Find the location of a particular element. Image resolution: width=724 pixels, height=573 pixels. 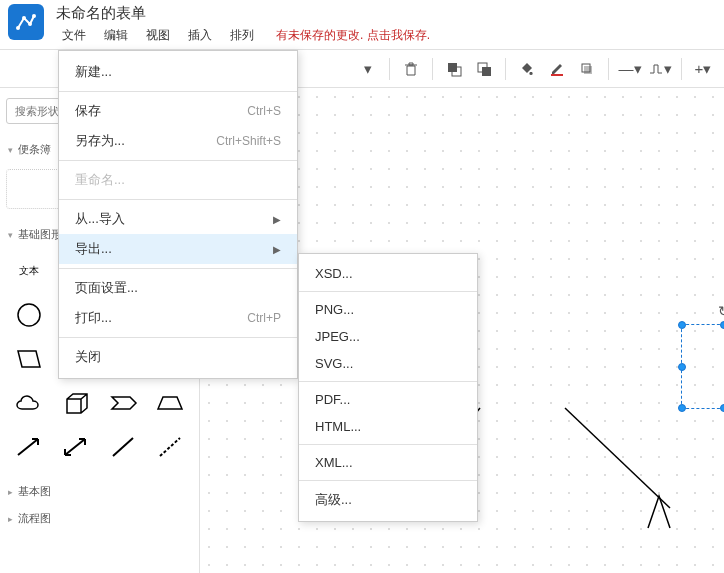

shape-text: 文本 is located at coordinates (28, 271).